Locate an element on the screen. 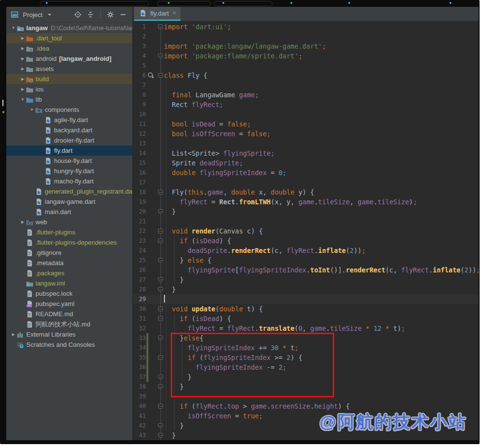 This screenshot has height=448, width=483. tree-item-.idea: ▶.idea is located at coordinates (69, 49).